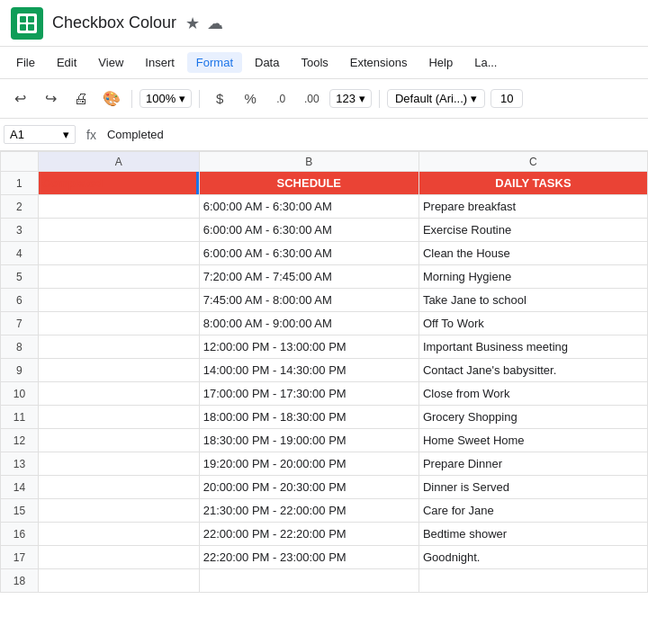 The height and width of the screenshot is (644, 648). What do you see at coordinates (25, 63) in the screenshot?
I see `menu-file: File` at bounding box center [25, 63].